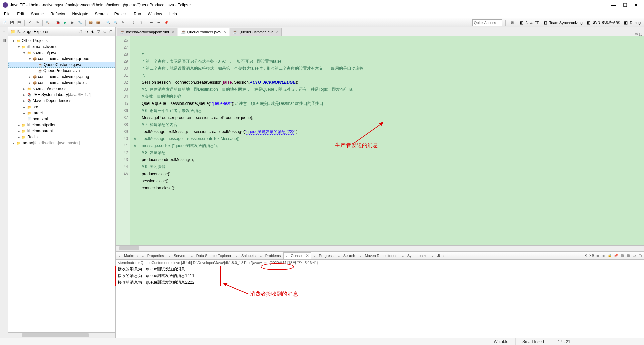  What do you see at coordinates (62, 335) in the screenshot?
I see `h-scrollbar` at bounding box center [62, 335].